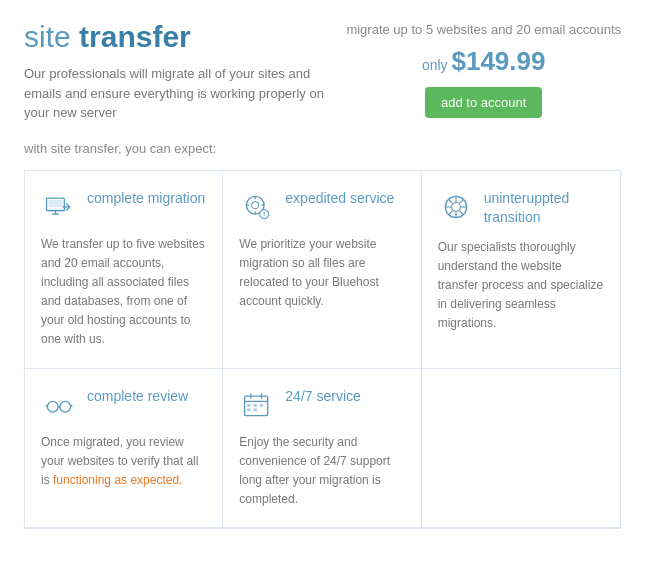  Describe the element at coordinates (437, 65) in the screenshot. I see `price-only-label: only` at that location.